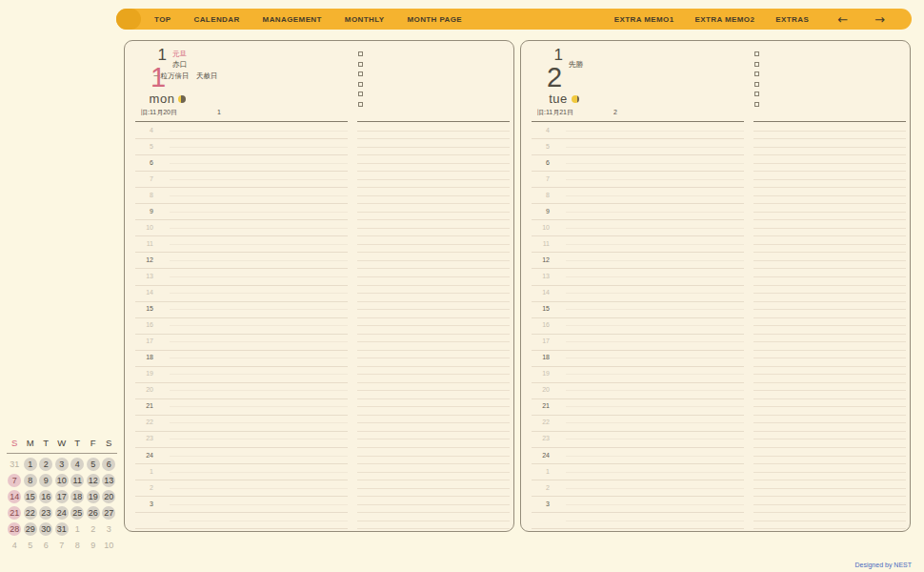 This screenshot has height=572, width=924. What do you see at coordinates (535, 244) in the screenshot?
I see `hour-label: 11` at bounding box center [535, 244].